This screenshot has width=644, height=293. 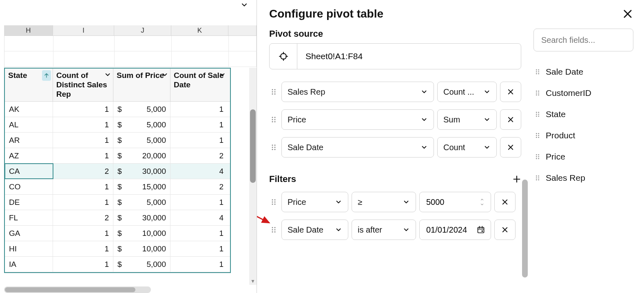 What do you see at coordinates (29, 31) in the screenshot?
I see `col-header-h: H` at bounding box center [29, 31].